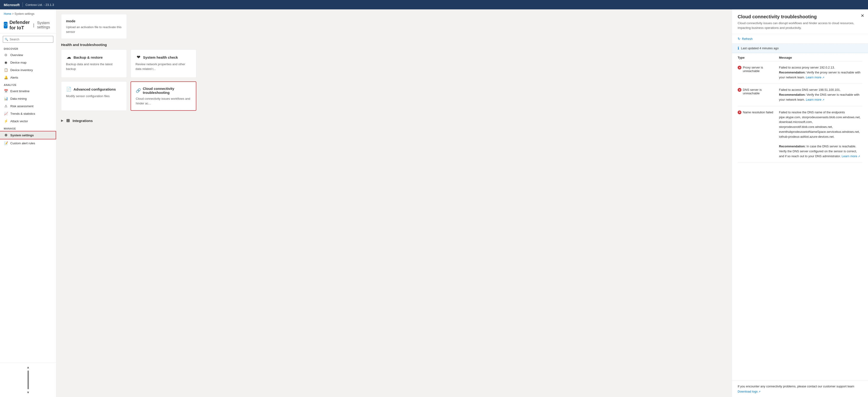 The height and width of the screenshot is (397, 868). Describe the element at coordinates (28, 55) in the screenshot. I see `sidebar-item-overview: ⊙ Overview` at that location.